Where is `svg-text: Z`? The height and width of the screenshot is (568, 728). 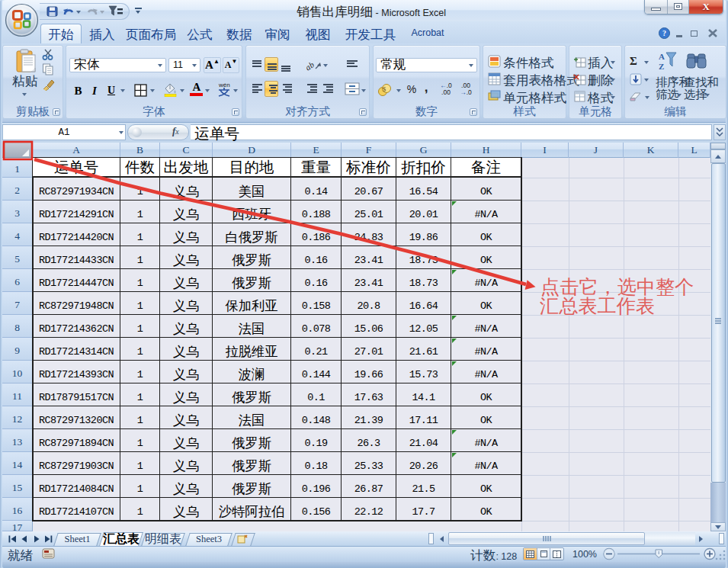
svg-text: Z is located at coordinates (662, 66).